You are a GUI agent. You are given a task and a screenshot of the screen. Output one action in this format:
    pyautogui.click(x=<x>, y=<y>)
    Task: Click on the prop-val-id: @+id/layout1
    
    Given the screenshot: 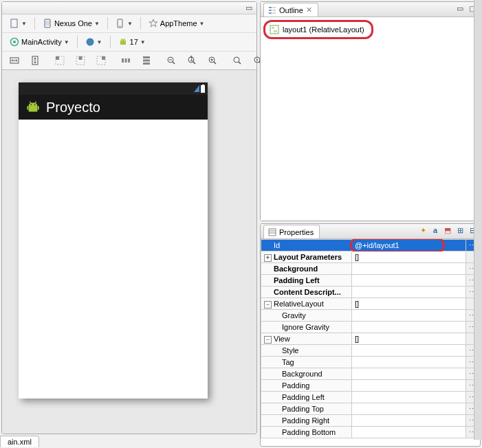 What is the action you would take?
    pyautogui.click(x=377, y=245)
    